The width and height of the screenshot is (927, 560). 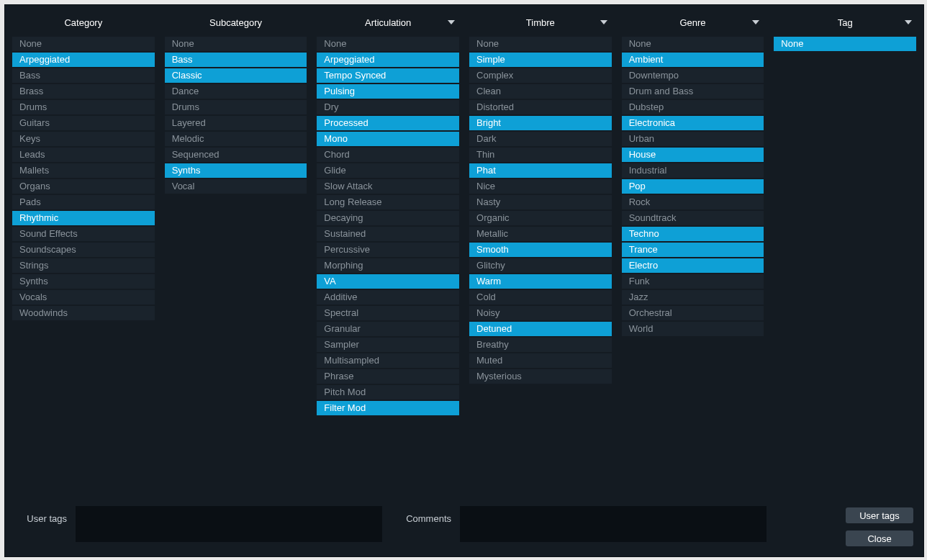 I want to click on list-item: Orchestral, so click(x=693, y=313).